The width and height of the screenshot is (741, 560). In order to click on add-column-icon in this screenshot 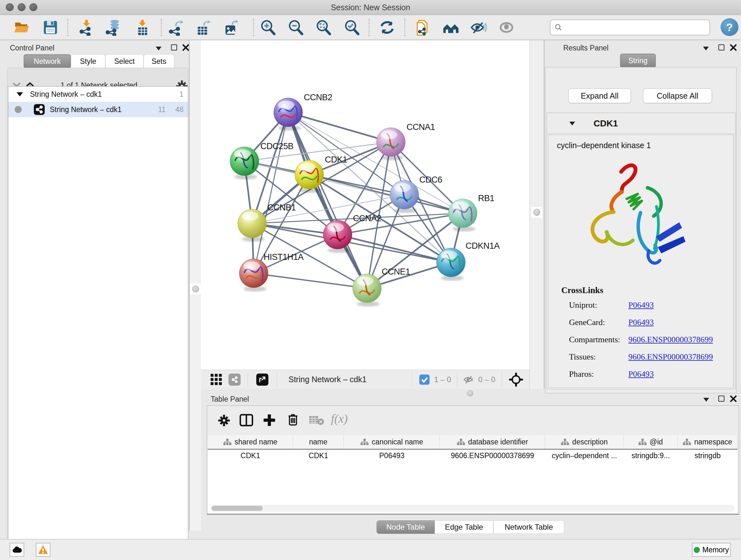, I will do `click(269, 420)`.